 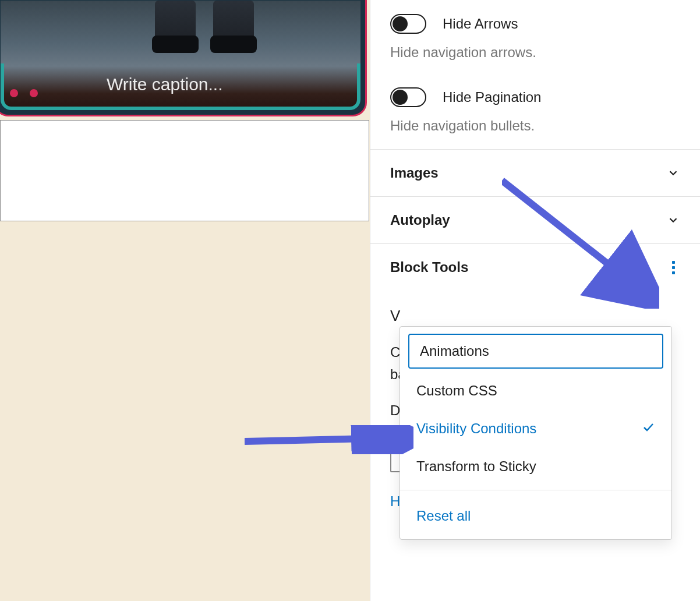 What do you see at coordinates (535, 126) in the screenshot?
I see `hide-pagination-desc: Hide navigation bullets.` at bounding box center [535, 126].